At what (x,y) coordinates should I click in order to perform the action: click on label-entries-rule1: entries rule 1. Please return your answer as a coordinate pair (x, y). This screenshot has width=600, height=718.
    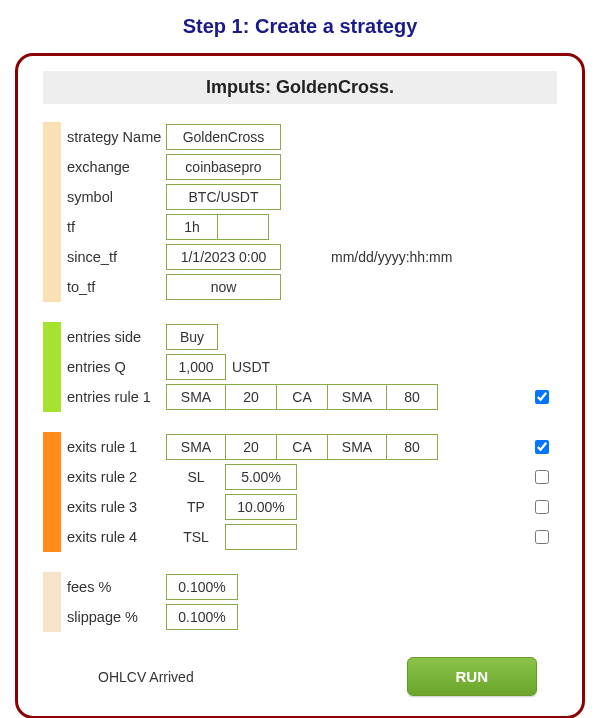
    Looking at the image, I should click on (114, 397).